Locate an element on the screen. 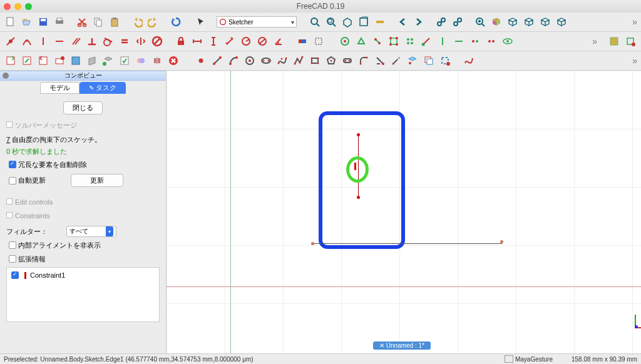 Image resolution: width=641 pixels, height=364 pixels. view-rear-icon is located at coordinates (562, 22).